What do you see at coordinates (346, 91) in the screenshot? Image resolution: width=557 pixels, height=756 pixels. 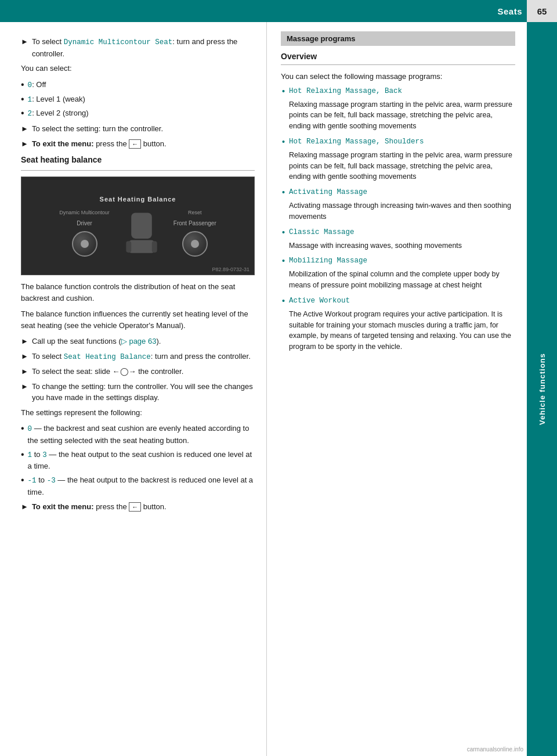 I see `program-hot-back-name: Hot Relaxing Massage, Back` at bounding box center [346, 91].